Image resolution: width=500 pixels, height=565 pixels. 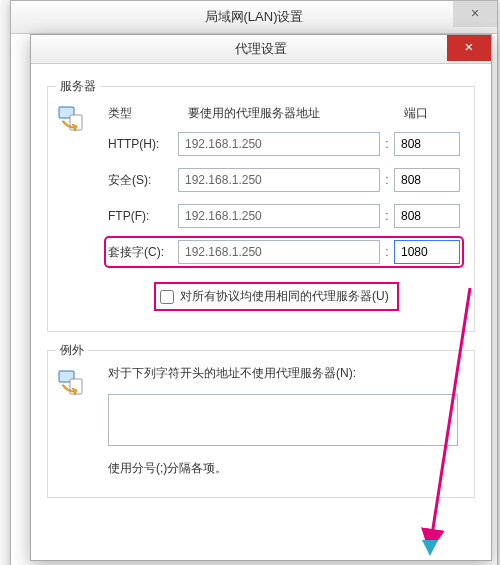 I want to click on secure-address-input, so click(x=279, y=180).